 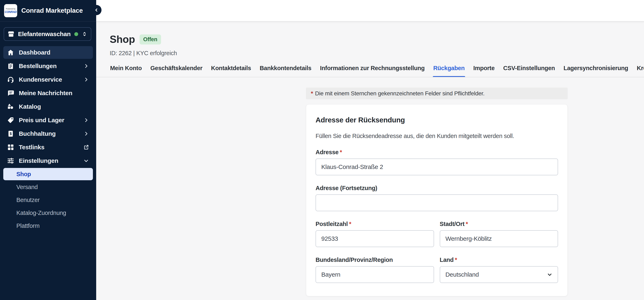 What do you see at coordinates (176, 71) in the screenshot?
I see `tab-geschaeftskalender: Geschäftskalender` at bounding box center [176, 71].